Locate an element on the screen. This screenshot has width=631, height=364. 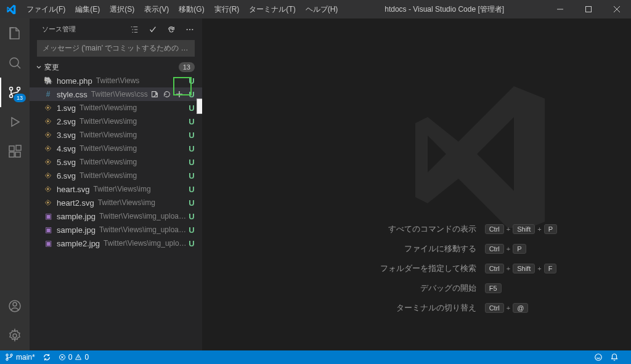
activity-search is located at coordinates (15, 63).